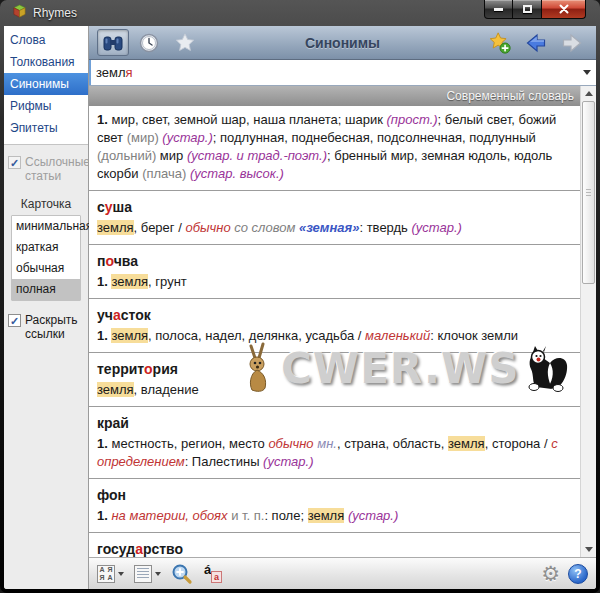 The image size is (600, 593). I want to click on clock-icon, so click(149, 43).